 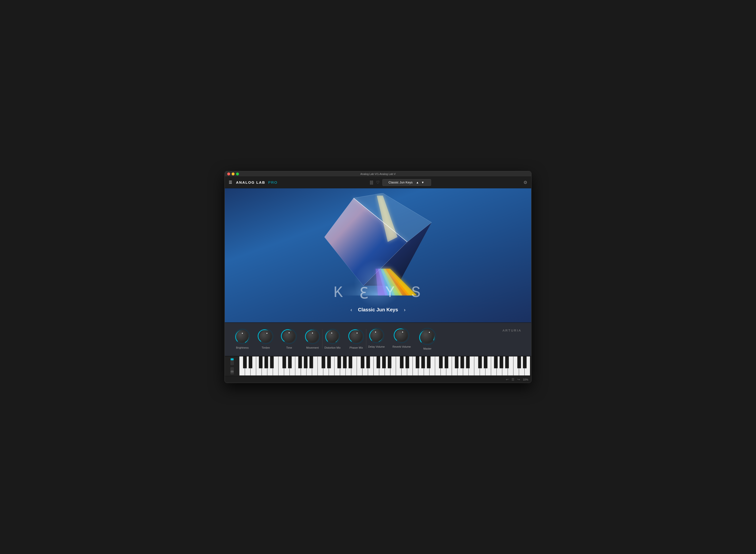 I want to click on preset-up-arrow: ▲, so click(x=417, y=182).